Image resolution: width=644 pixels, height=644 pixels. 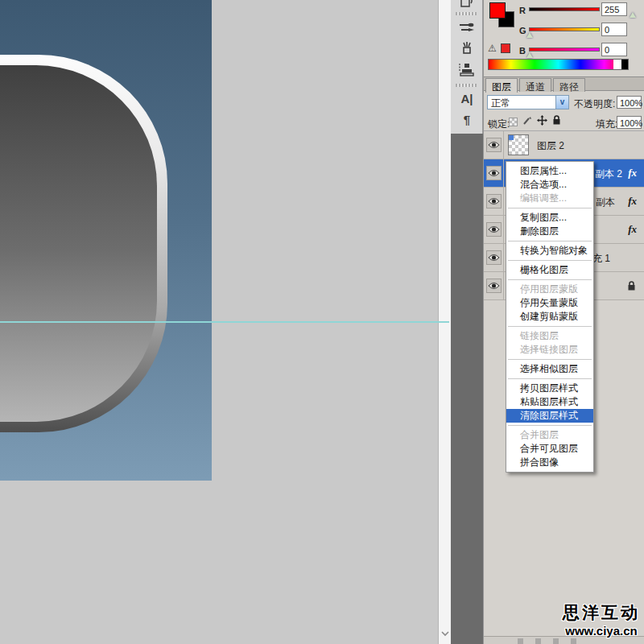 I want to click on red-channel-row: R 255, so click(x=580, y=11).